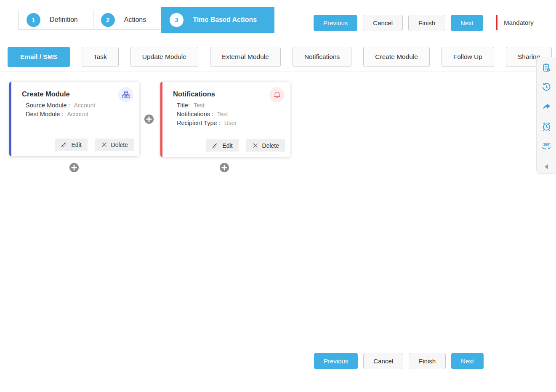 This screenshot has height=392, width=556. Describe the element at coordinates (226, 120) in the screenshot. I see `notifications-action-card: Notifications Title: Test Notifications …` at that location.